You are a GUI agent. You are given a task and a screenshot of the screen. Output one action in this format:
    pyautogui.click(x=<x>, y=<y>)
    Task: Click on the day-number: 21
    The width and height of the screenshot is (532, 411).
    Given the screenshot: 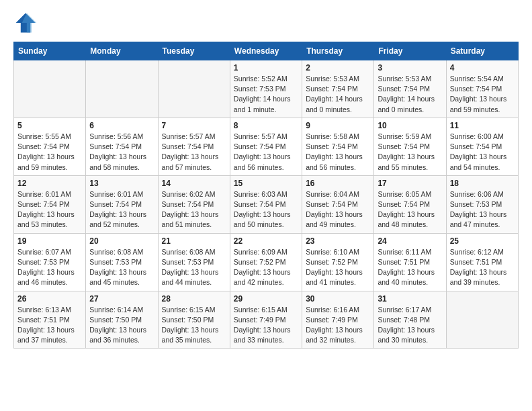 What is the action you would take?
    pyautogui.click(x=194, y=241)
    